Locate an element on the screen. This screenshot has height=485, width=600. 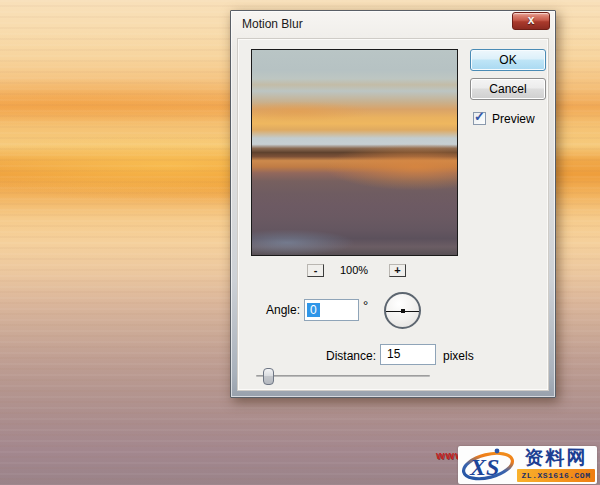
ok-button: OK is located at coordinates (508, 60).